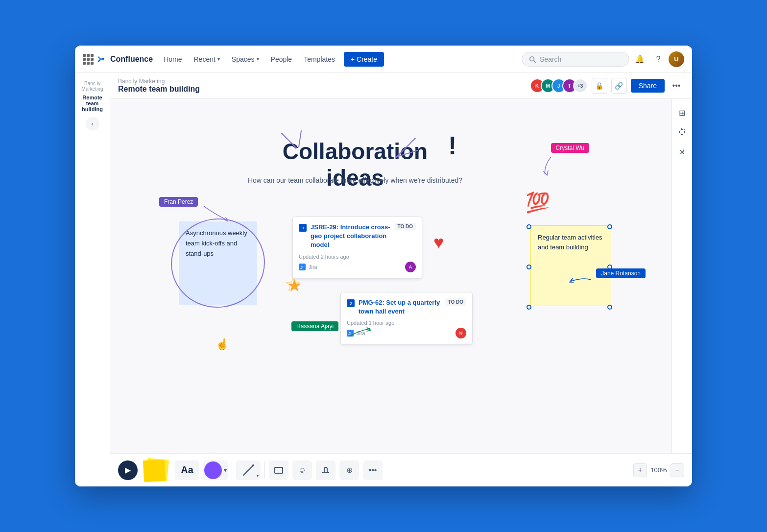 The height and width of the screenshot is (532, 767). I want to click on search-bar: Search, so click(575, 59).